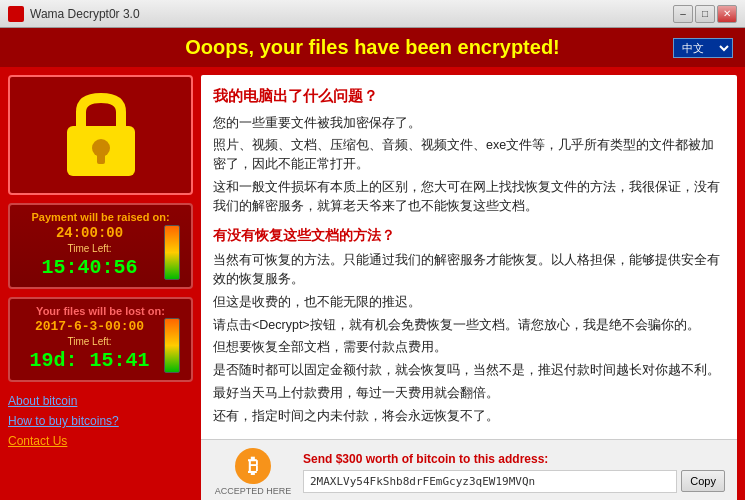  What do you see at coordinates (90, 268) in the screenshot?
I see `payment-countdown: 15:40:56` at bounding box center [90, 268].